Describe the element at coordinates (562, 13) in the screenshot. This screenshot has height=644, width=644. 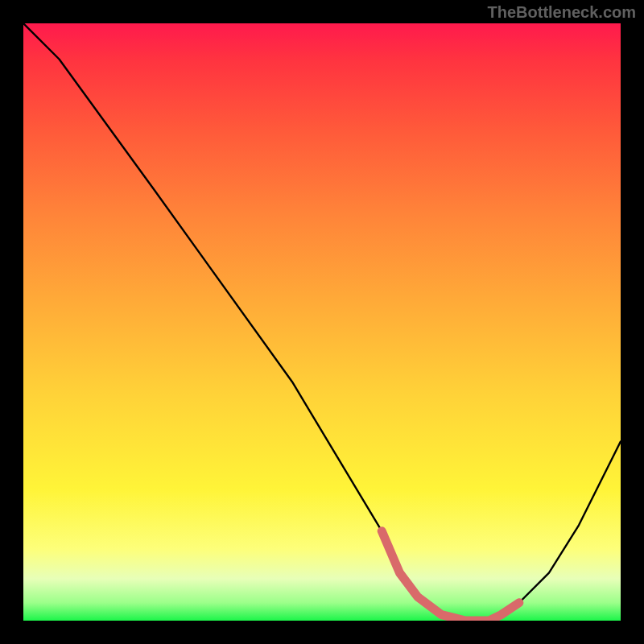
I see `watermark-text: TheBottleneck.com` at that location.